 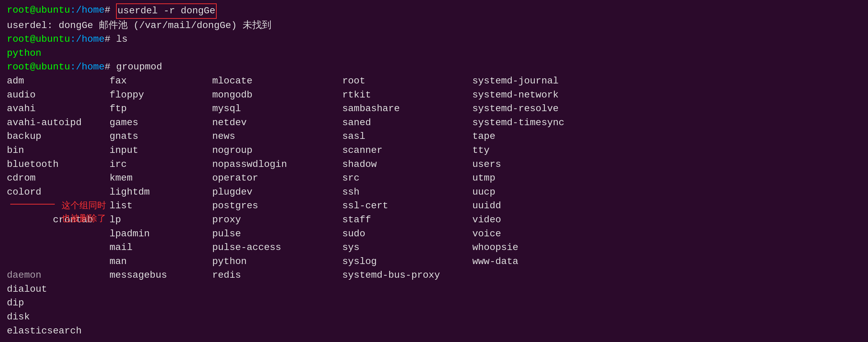 What do you see at coordinates (277, 179) in the screenshot?
I see `list-item: operator` at bounding box center [277, 179].